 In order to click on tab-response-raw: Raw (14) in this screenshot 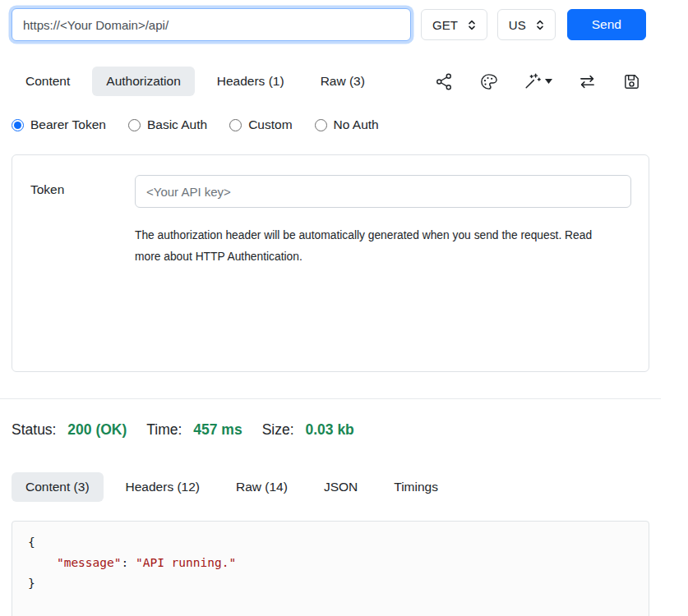, I will do `click(261, 487)`.